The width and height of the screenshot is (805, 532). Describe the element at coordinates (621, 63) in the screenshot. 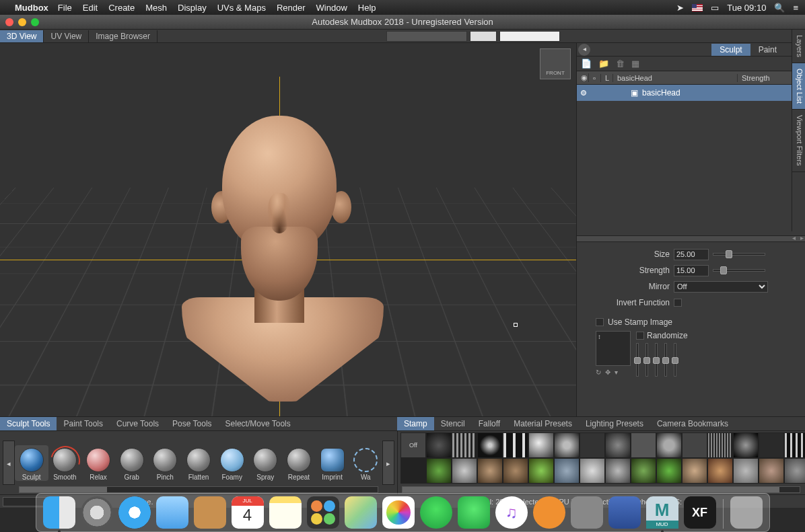

I see `delete-layer-icon: 🗑` at that location.